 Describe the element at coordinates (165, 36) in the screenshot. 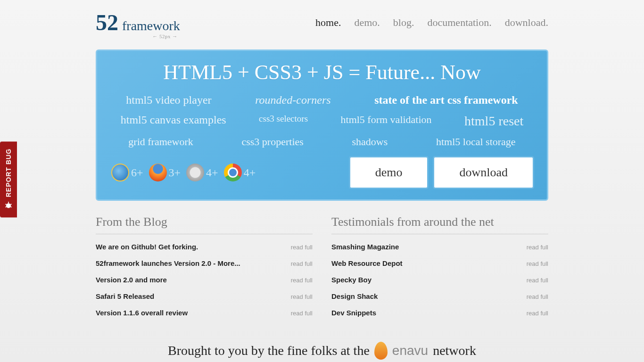

I see `logo-subtext: ← 52px →` at that location.